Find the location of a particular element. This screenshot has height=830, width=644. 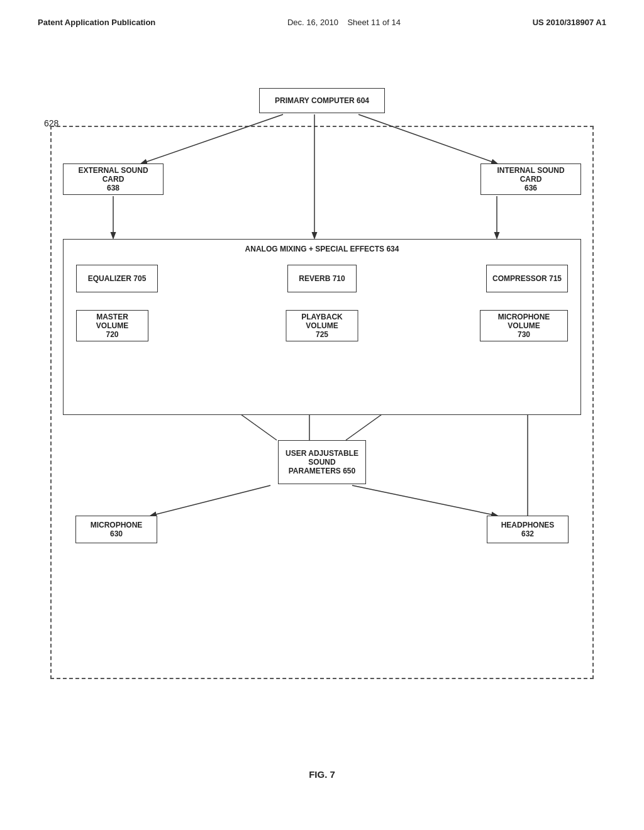

analog-mixing-label: ANALOG MIXING + SPECIAL EFFECTS 634 is located at coordinates (322, 249).